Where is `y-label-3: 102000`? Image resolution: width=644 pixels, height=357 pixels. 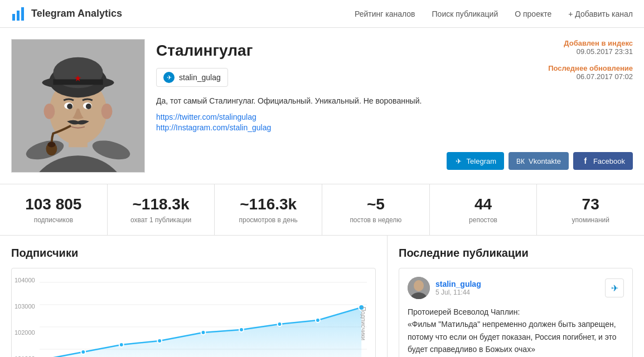 y-label-3: 102000 is located at coordinates (25, 332).